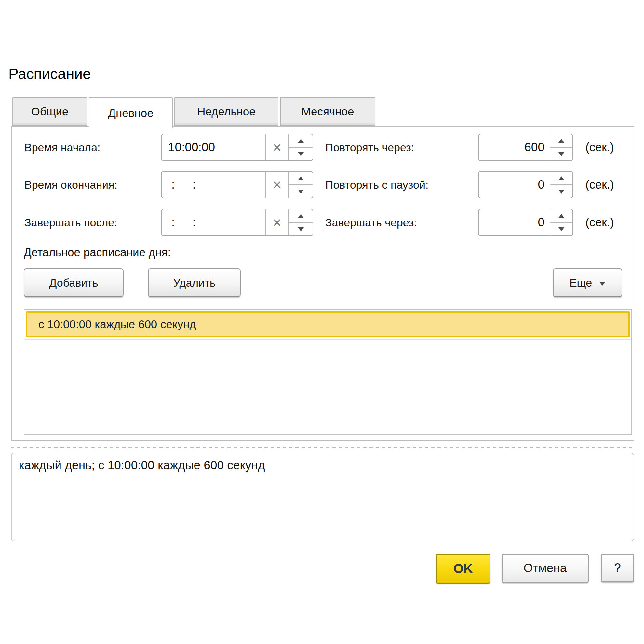 The width and height of the screenshot is (644, 644). I want to click on finish-in-input: 0, so click(514, 222).